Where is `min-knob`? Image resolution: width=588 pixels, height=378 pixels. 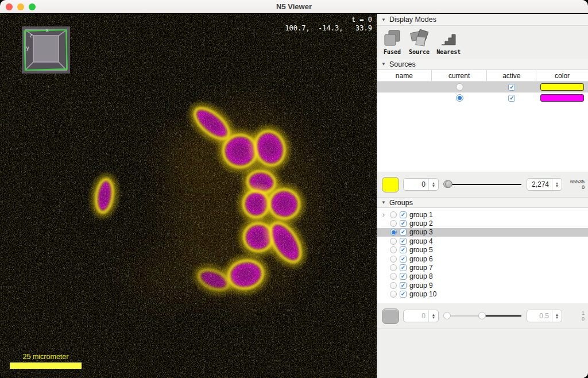
min-knob is located at coordinates (447, 316).